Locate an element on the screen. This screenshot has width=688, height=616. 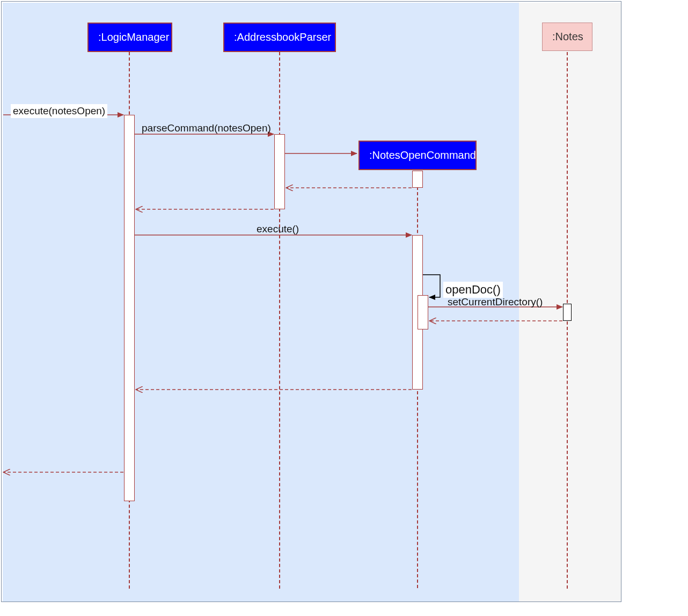
participant-label: :AddressbookParser is located at coordinates (282, 37).